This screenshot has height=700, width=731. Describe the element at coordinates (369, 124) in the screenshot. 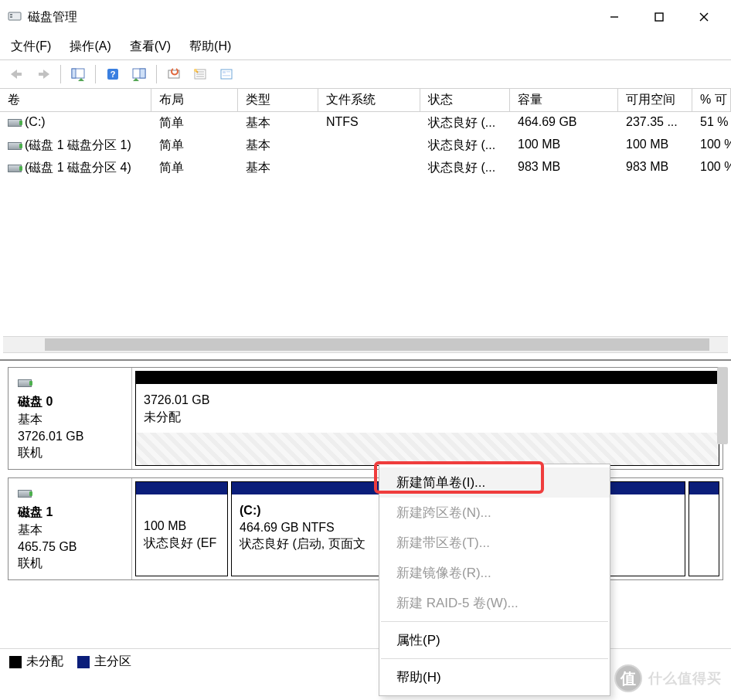

I see `volume-fs: NTFS` at that location.